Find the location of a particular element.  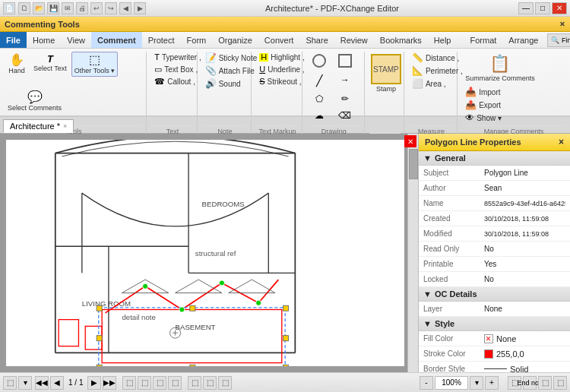

props-section-oc: ▼ OC Details is located at coordinates (494, 295).